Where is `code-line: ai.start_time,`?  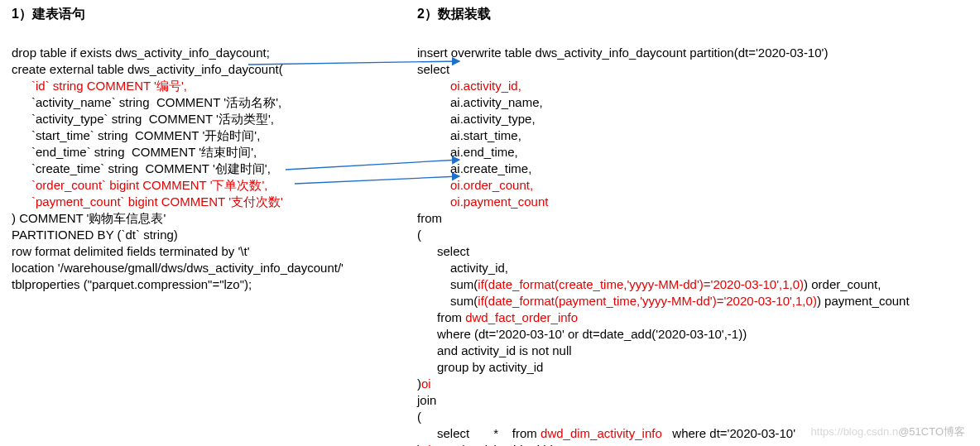 code-line: ai.start_time, is located at coordinates (469, 136).